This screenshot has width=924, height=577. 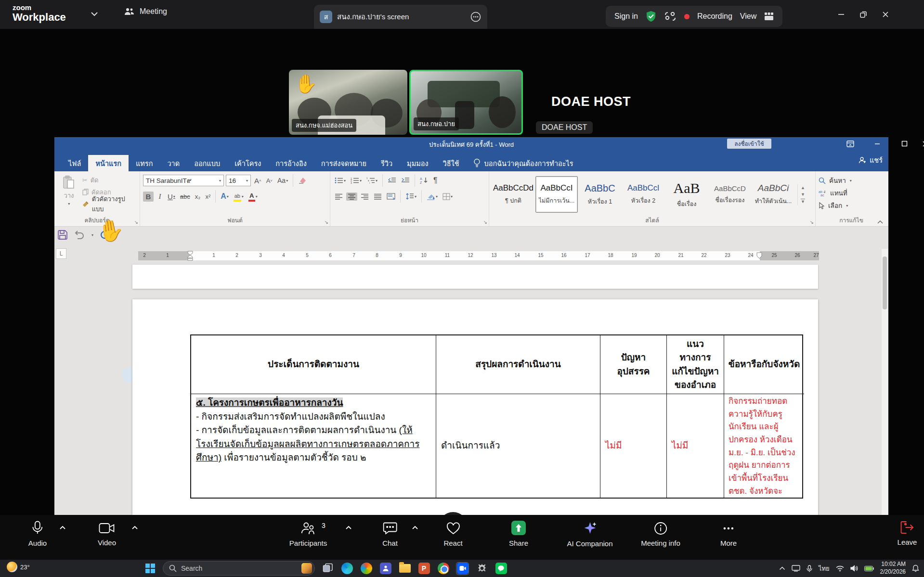 What do you see at coordinates (349, 527) in the screenshot?
I see `participants-options-chevron-icon` at bounding box center [349, 527].